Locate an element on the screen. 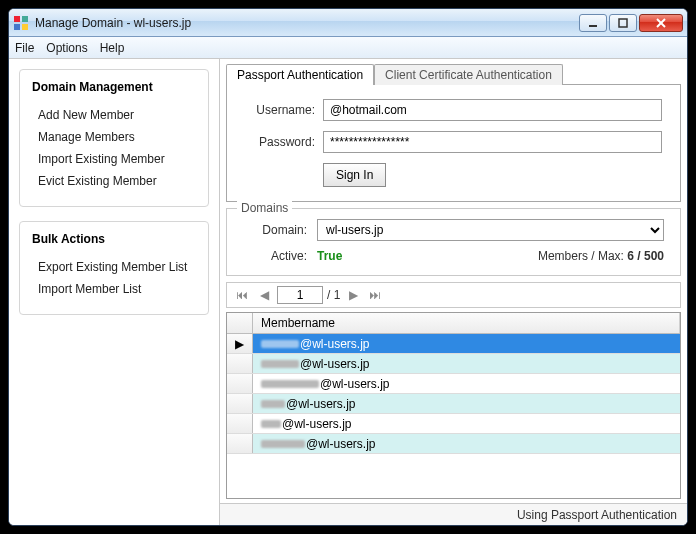 The height and width of the screenshot is (534, 696). app-icon is located at coordinates (21, 23).